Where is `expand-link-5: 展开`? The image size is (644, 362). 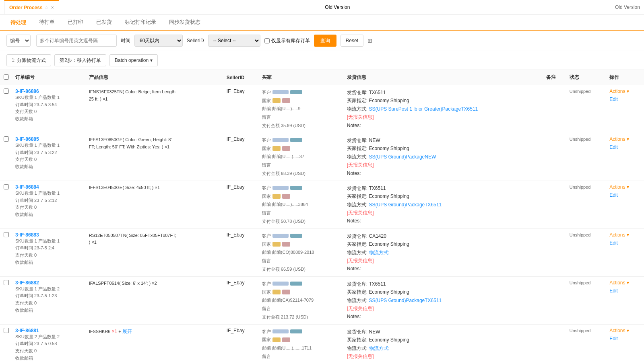 expand-link-5: 展开 is located at coordinates (127, 331).